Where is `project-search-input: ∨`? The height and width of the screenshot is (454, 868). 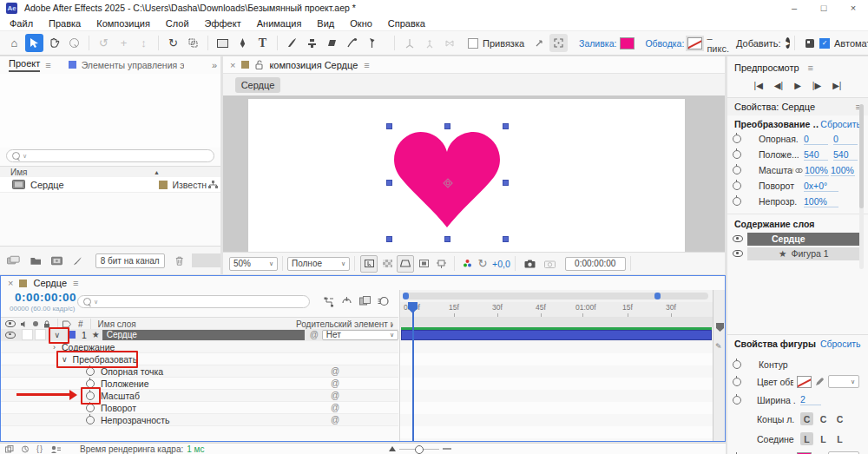 project-search-input: ∨ is located at coordinates (110, 156).